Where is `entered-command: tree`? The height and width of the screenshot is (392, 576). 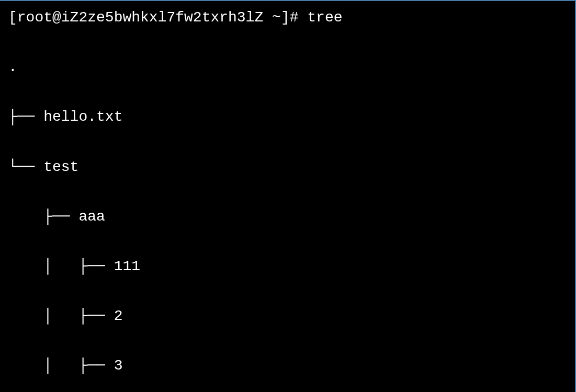 entered-command: tree is located at coordinates (324, 18).